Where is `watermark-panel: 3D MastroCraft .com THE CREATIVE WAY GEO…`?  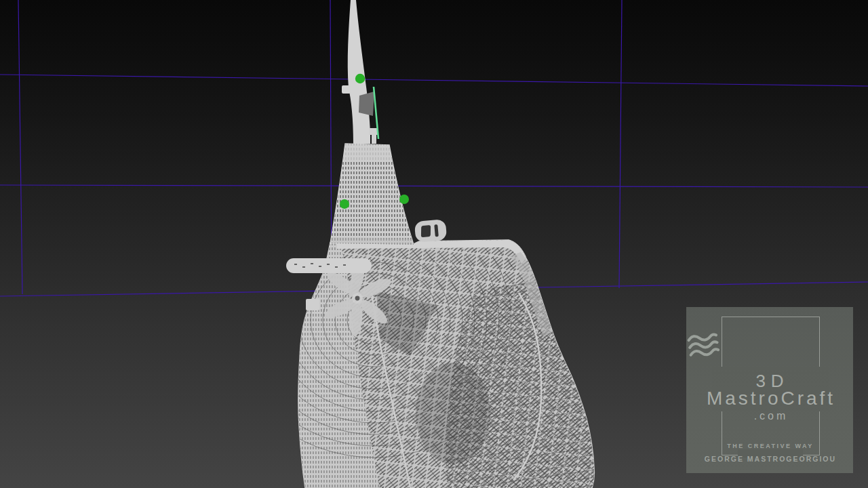 watermark-panel: 3D MastroCraft .com THE CREATIVE WAY GEO… is located at coordinates (770, 390).